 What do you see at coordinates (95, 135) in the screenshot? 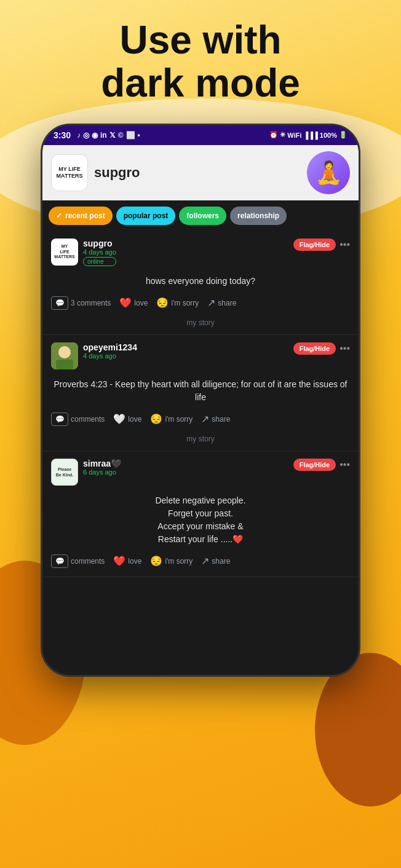
I see `app-icon-2: ◉` at bounding box center [95, 135].